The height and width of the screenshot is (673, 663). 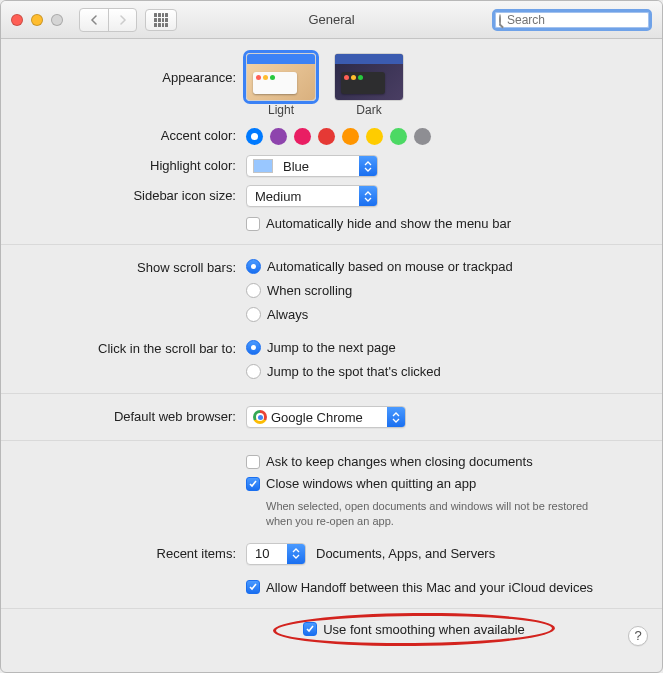 What do you see at coordinates (500, 20) in the screenshot?
I see `search-icon` at bounding box center [500, 20].